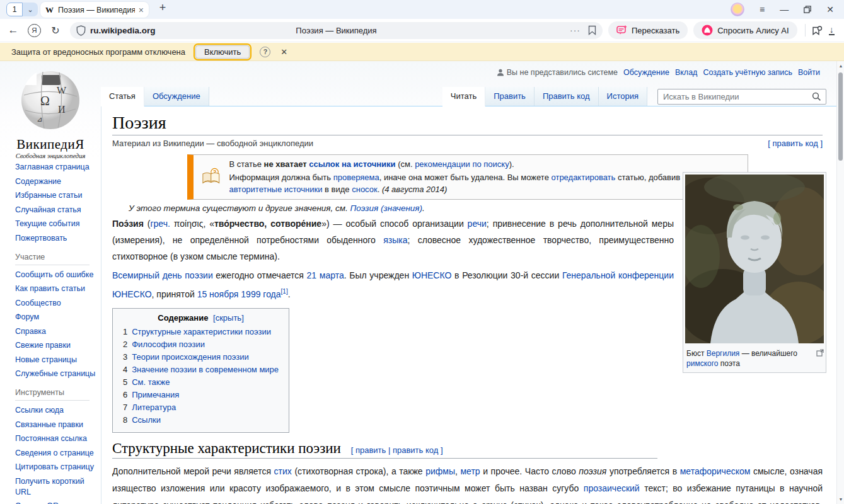  I want to click on edit-source-top-link: [ править код ], so click(795, 144).